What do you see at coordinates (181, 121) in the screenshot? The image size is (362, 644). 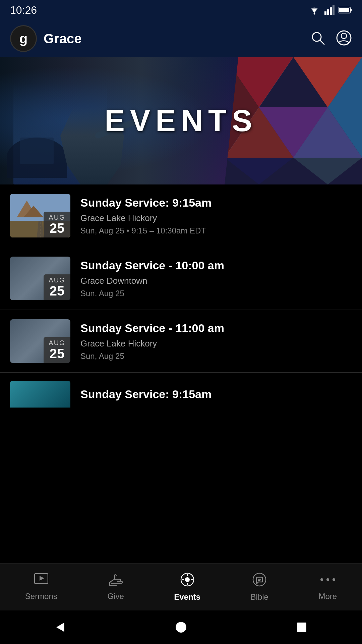 I see `hero-title: EVENTS` at bounding box center [181, 121].